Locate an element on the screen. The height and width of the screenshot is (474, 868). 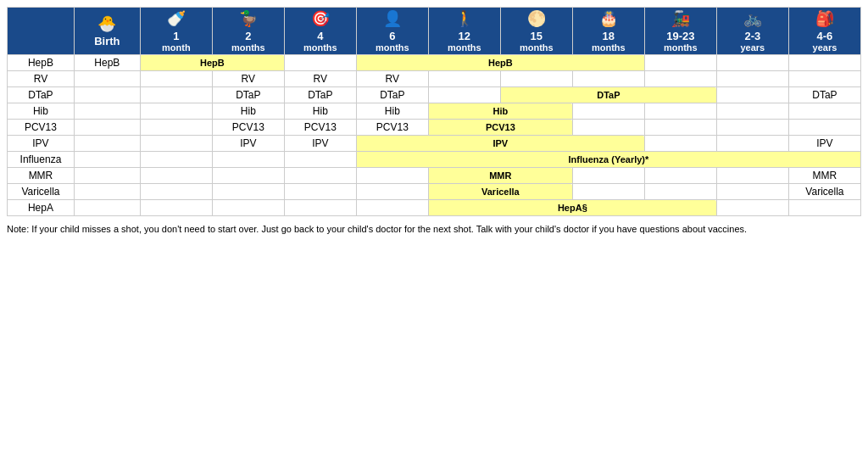
header-unit-2: months is located at coordinates (248, 47).